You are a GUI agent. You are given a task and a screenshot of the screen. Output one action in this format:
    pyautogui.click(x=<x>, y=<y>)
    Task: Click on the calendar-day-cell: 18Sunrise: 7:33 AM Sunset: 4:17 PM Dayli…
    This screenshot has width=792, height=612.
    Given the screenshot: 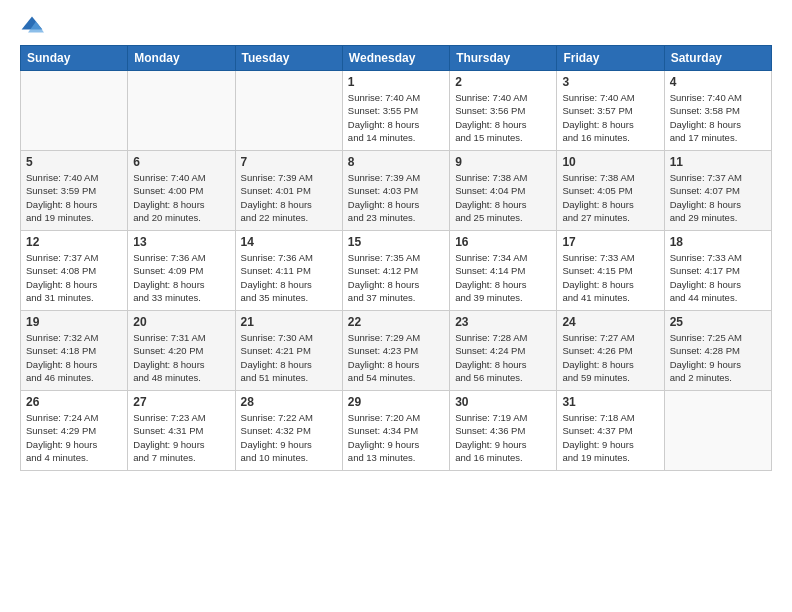 What is the action you would take?
    pyautogui.click(x=718, y=271)
    